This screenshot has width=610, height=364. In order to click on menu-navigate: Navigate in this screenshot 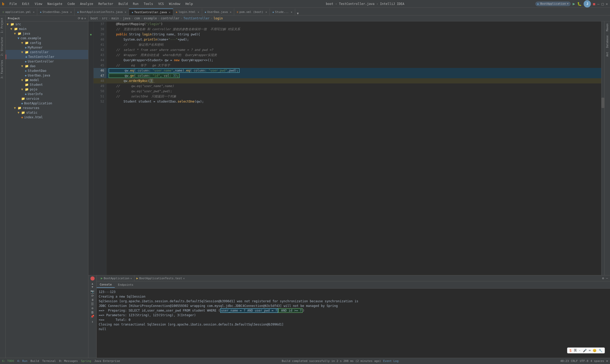, I will do `click(55, 4)`.